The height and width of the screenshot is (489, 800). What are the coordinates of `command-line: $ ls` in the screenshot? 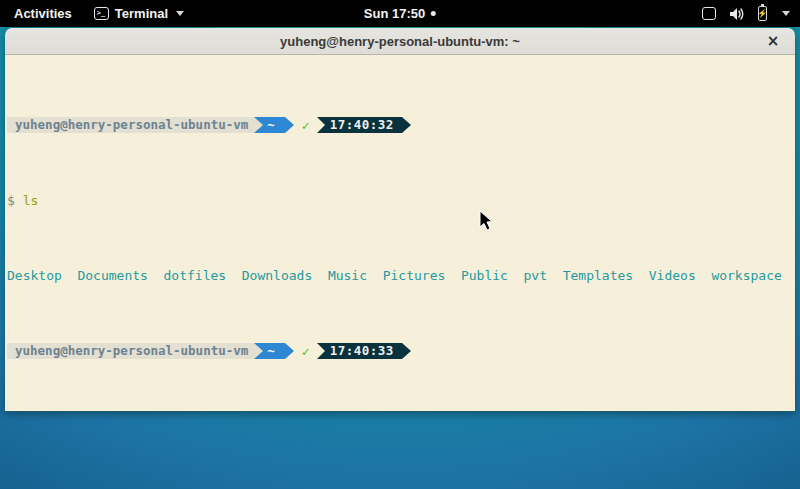 It's located at (400, 200).